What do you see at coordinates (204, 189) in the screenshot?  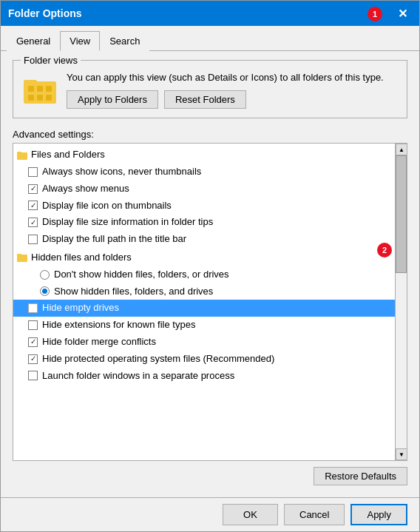 I see `list-item: ✓ Always show menus` at bounding box center [204, 189].